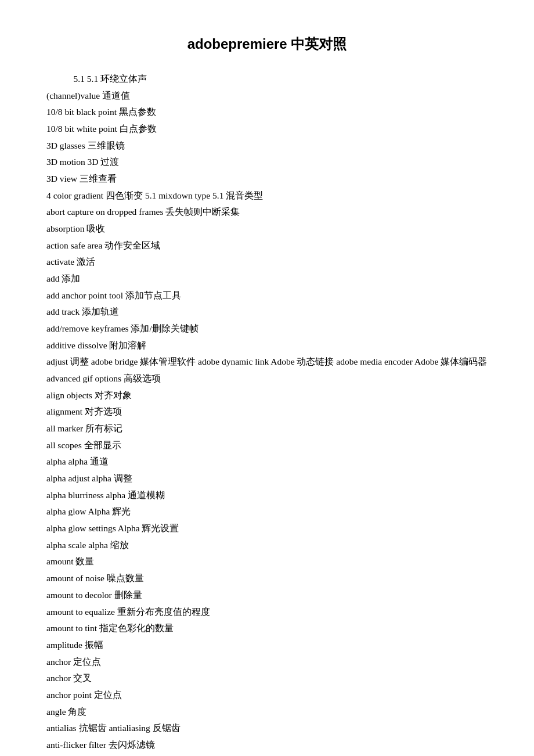 Image resolution: width=534 pixels, height=756 pixels. Describe the element at coordinates (267, 213) in the screenshot. I see `content-line: abort capture on dropped frames 丢失帧则中断采集` at that location.